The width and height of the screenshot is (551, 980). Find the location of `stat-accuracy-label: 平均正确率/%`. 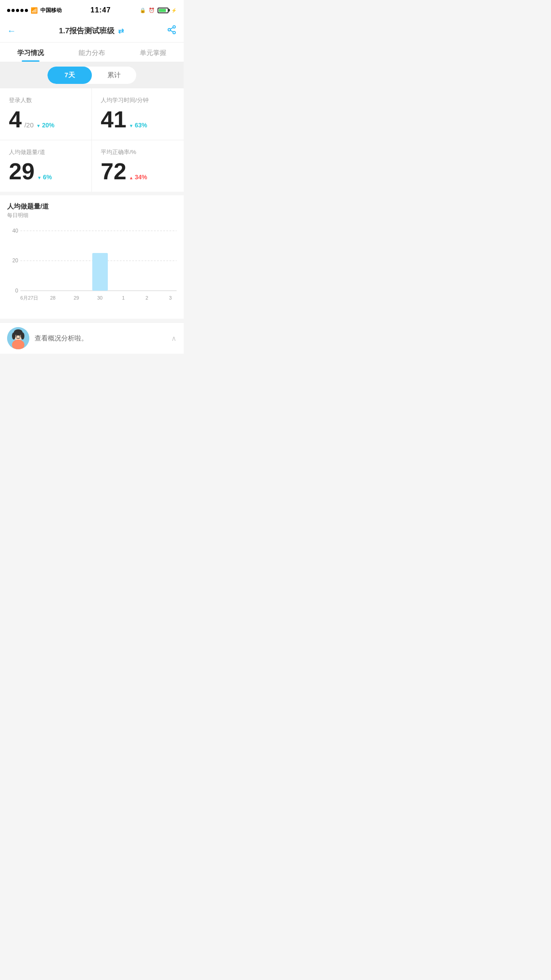

stat-accuracy-label: 平均正确率/% is located at coordinates (138, 152).